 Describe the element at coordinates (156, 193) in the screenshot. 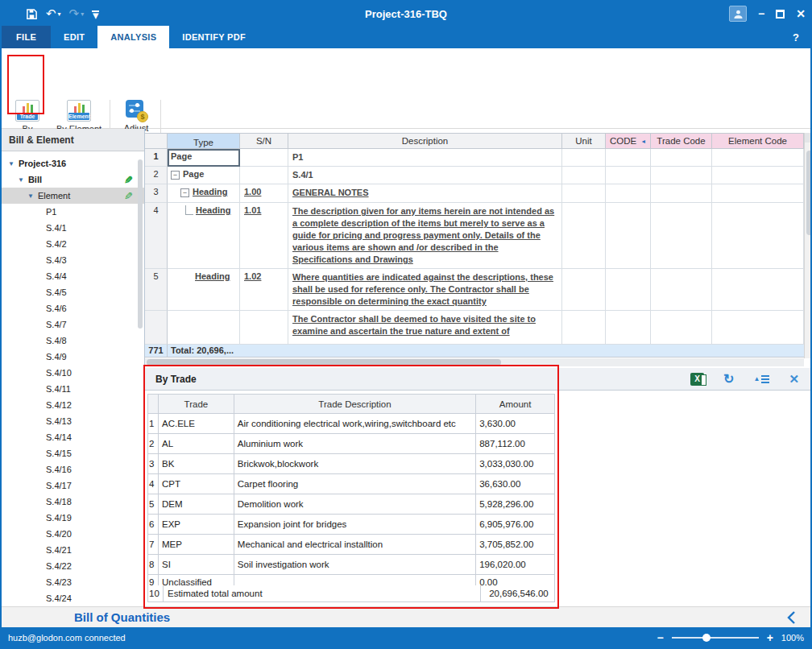

I see `row-number: 3` at that location.